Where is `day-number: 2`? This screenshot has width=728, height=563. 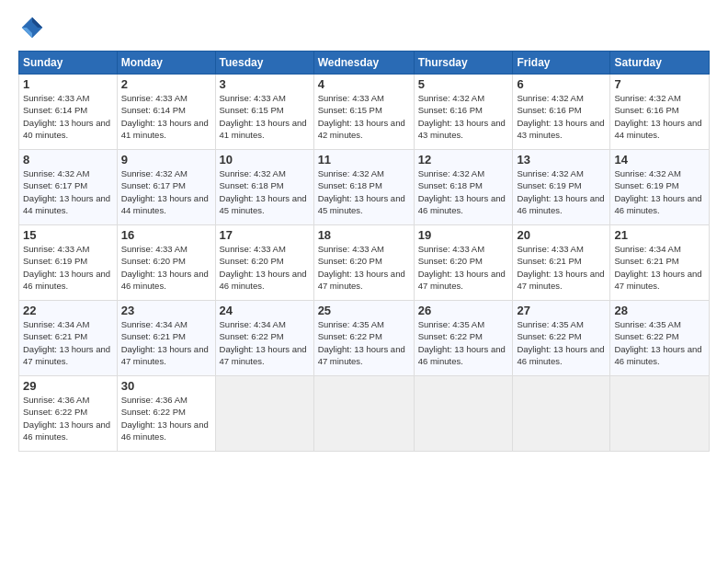
day-number: 2 is located at coordinates (166, 85).